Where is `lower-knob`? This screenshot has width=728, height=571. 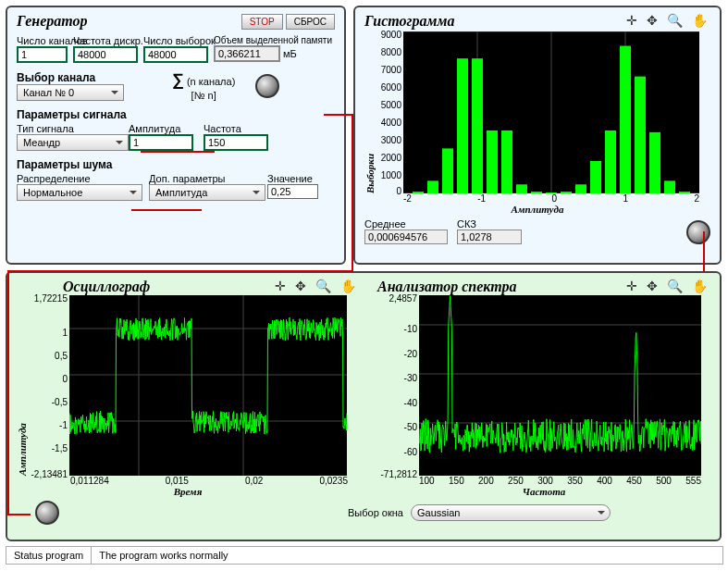
lower-knob is located at coordinates (47, 513).